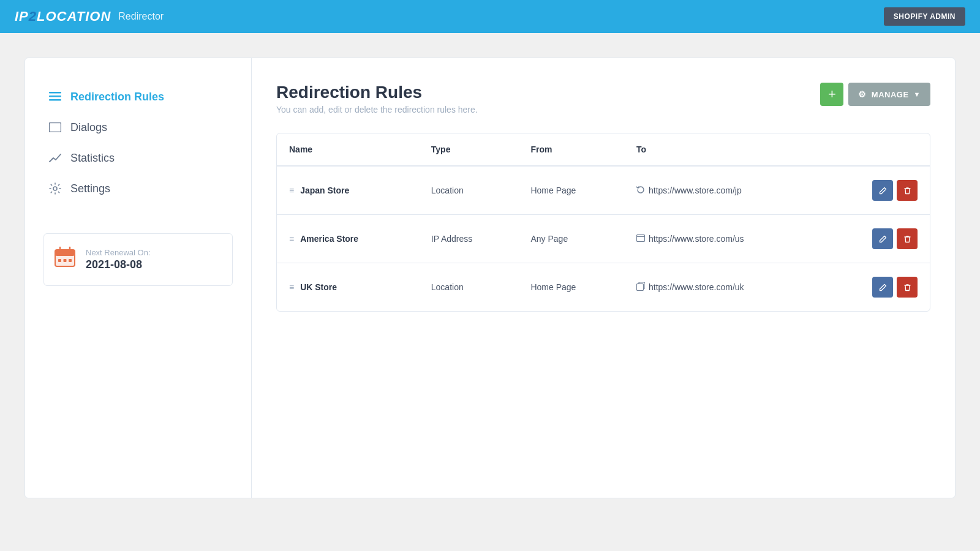  What do you see at coordinates (138, 127) in the screenshot?
I see `sidebar-item-dialogs: Dialogs` at bounding box center [138, 127].